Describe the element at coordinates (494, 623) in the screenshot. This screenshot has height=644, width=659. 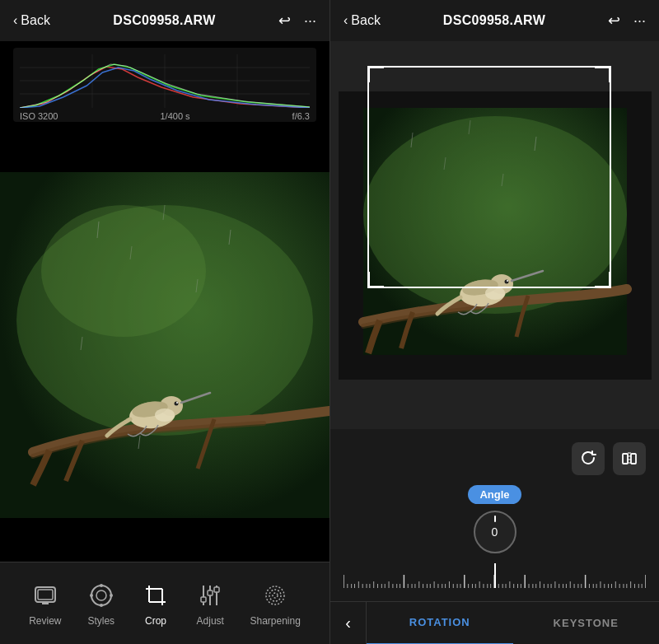
I see `tab-bar: ‹ ROTATION KEYSTONE` at that location.